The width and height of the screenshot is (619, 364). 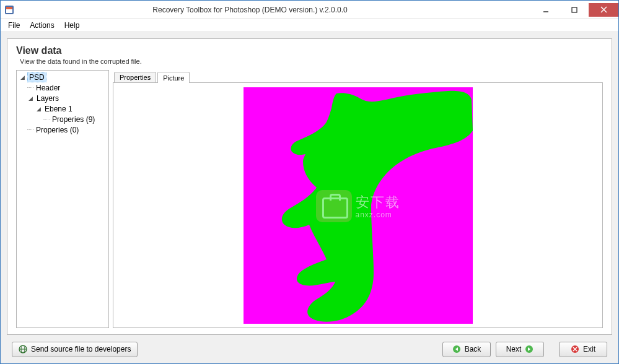 What do you see at coordinates (73, 119) in the screenshot?
I see `tree-node-properies-9: Properies (9)` at bounding box center [73, 119].